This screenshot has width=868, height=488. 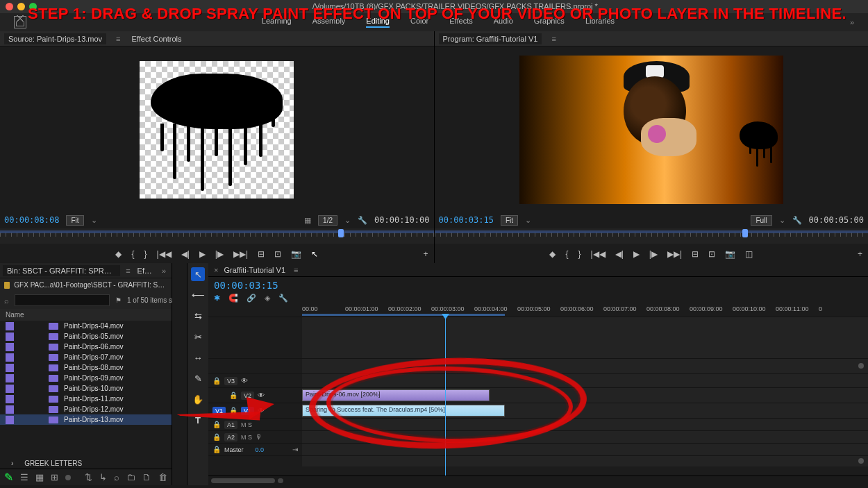 What do you see at coordinates (219, 411) in the screenshot?
I see `source-patch-v1: V1` at bounding box center [219, 411].